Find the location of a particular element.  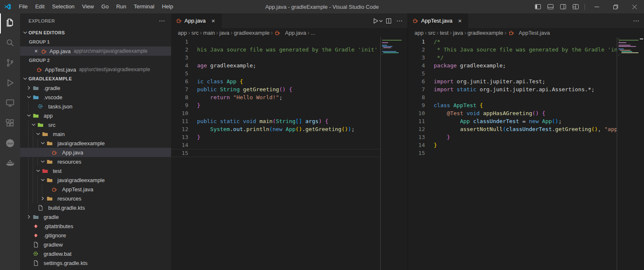

tree-item: .vscode is located at coordinates (96, 97).